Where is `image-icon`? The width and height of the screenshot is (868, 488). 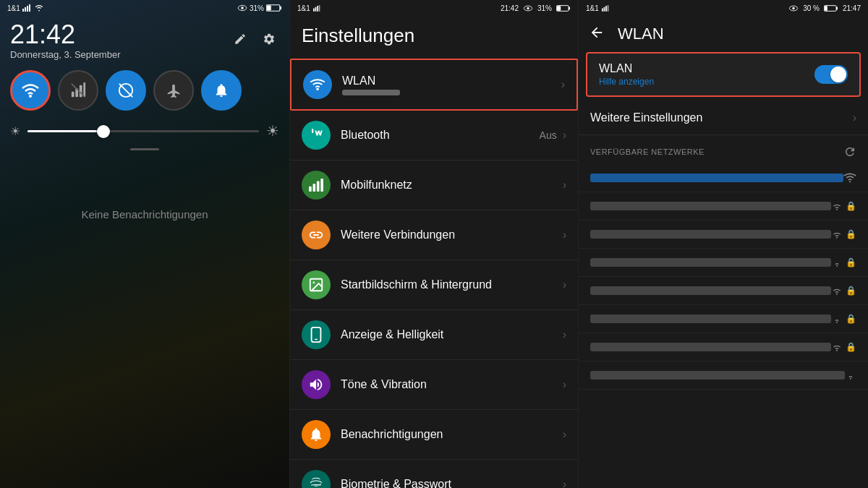 image-icon is located at coordinates (316, 285).